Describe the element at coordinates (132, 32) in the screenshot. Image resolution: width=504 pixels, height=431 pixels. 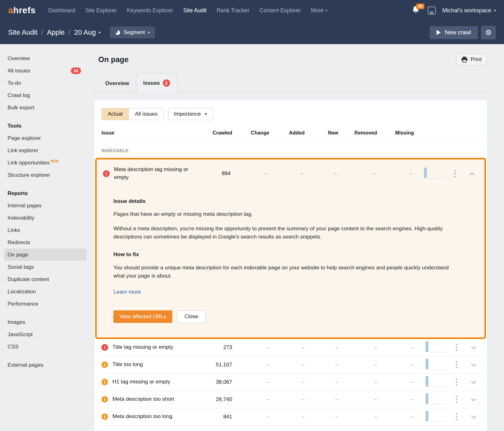
I see `segment-button: Segment ▾` at that location.